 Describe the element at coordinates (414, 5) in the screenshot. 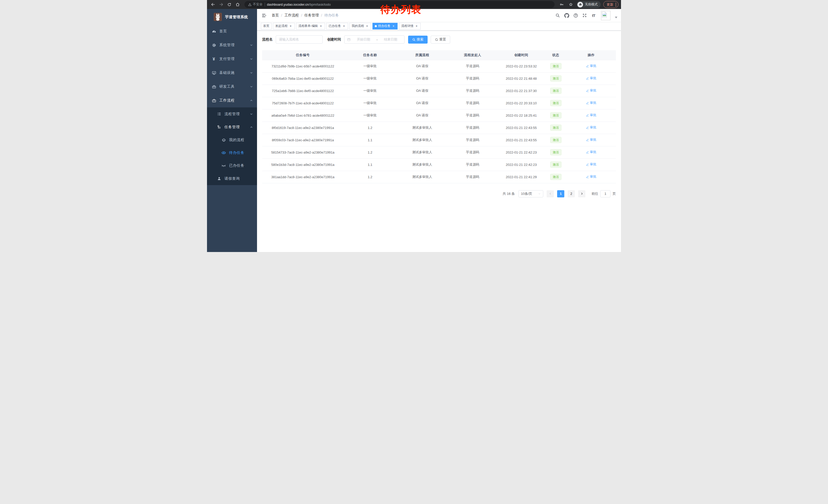

I see `browser-chrome: 不安全 dashboard.yudao.iocoder.cn/bpm/task/…` at that location.